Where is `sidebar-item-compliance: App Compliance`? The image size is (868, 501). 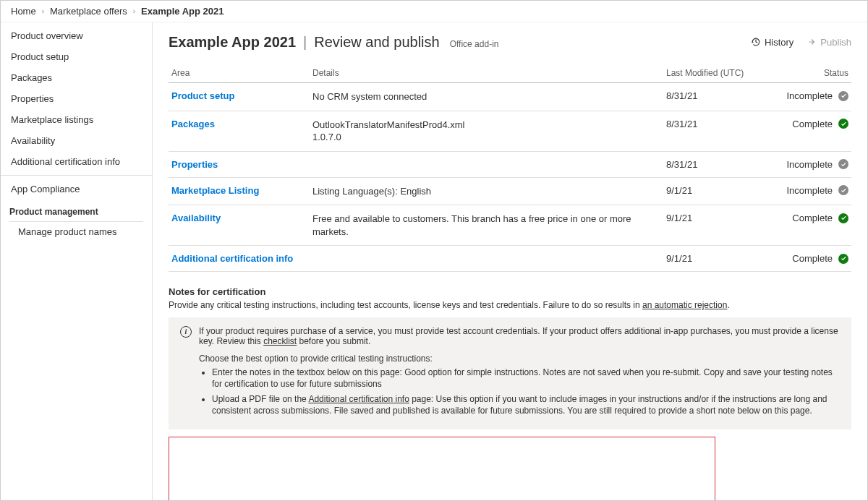
sidebar-item-compliance: App Compliance is located at coordinates (77, 189).